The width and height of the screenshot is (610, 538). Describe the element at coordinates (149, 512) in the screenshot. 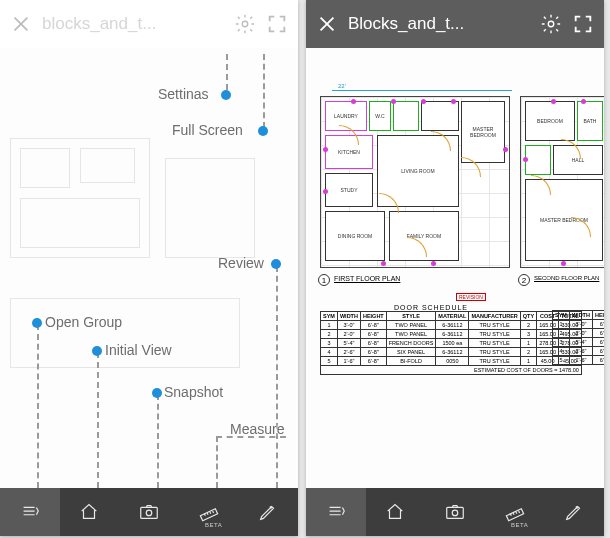

I see `toolbar-left: BETA` at that location.